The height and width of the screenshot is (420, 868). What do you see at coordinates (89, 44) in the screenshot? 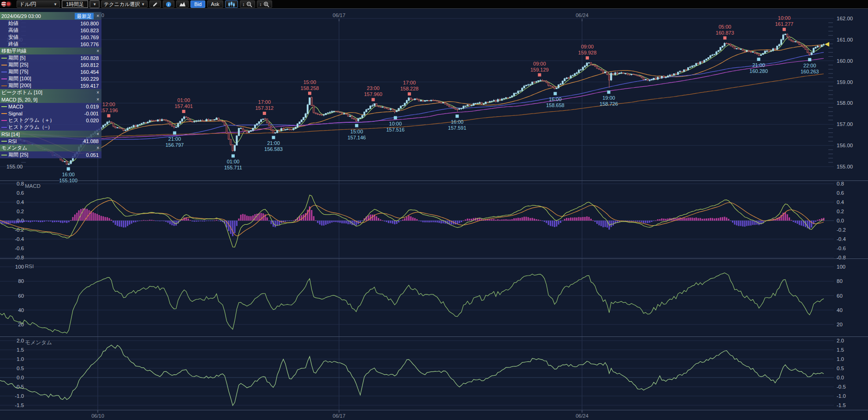
I see `legend-row-value: 160.776` at bounding box center [89, 44].